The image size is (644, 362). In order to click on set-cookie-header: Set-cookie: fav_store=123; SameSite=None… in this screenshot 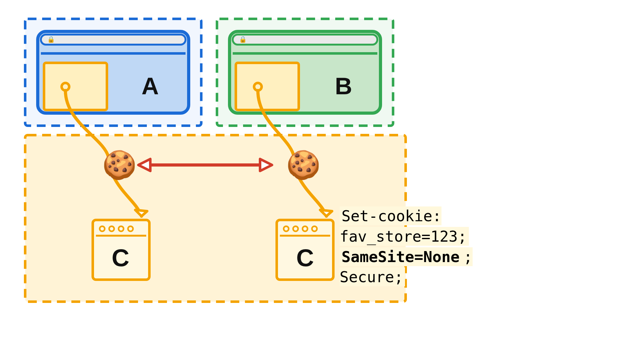, I will do `click(434, 246)`.